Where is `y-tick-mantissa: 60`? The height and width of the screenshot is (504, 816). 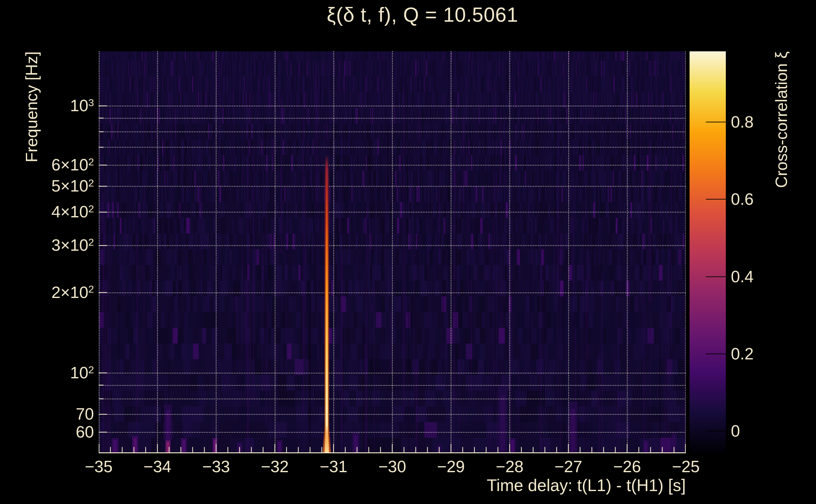 y-tick-mantissa: 60 is located at coordinates (85, 432).